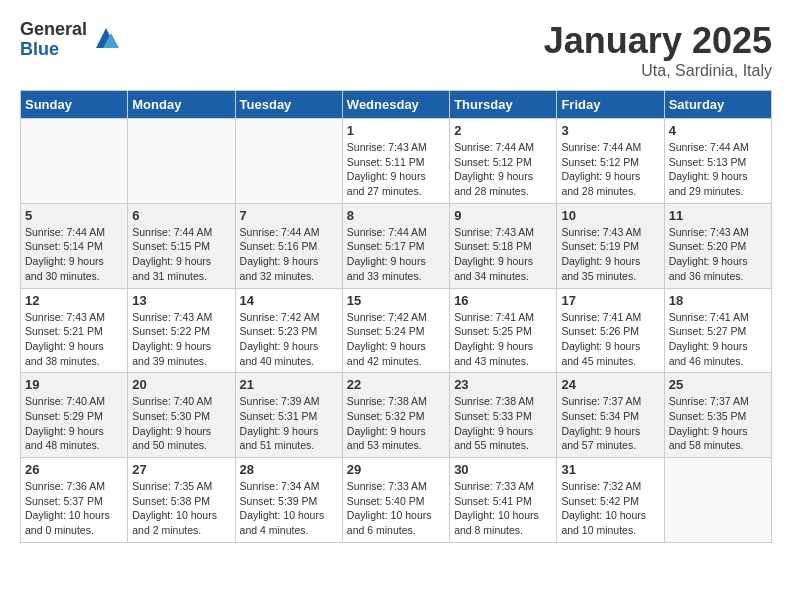 Image resolution: width=792 pixels, height=612 pixels. I want to click on day-number: 23, so click(503, 384).